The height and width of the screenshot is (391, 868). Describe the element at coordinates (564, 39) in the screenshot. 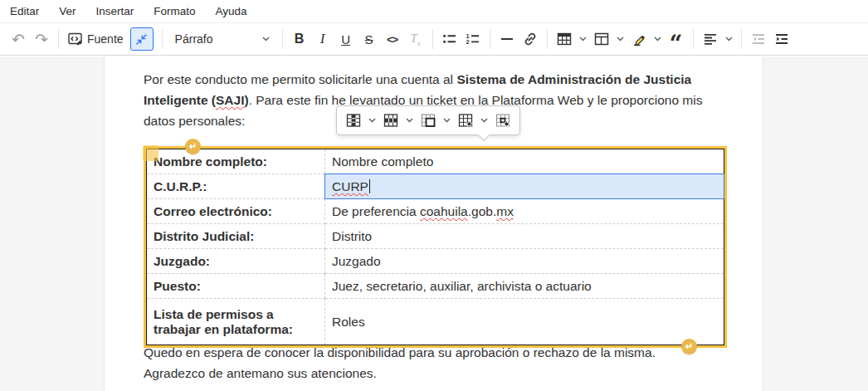

I see `insert-table-icon` at that location.